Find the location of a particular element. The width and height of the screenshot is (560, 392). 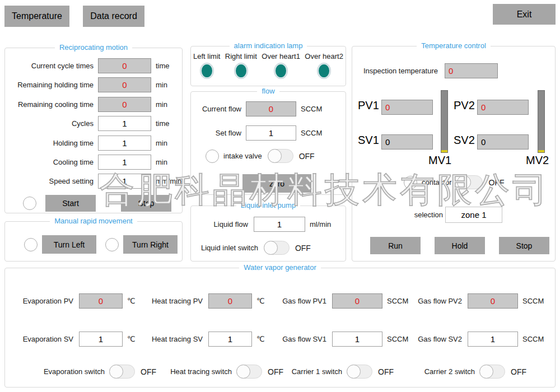

selection-label: selection is located at coordinates (398, 215).